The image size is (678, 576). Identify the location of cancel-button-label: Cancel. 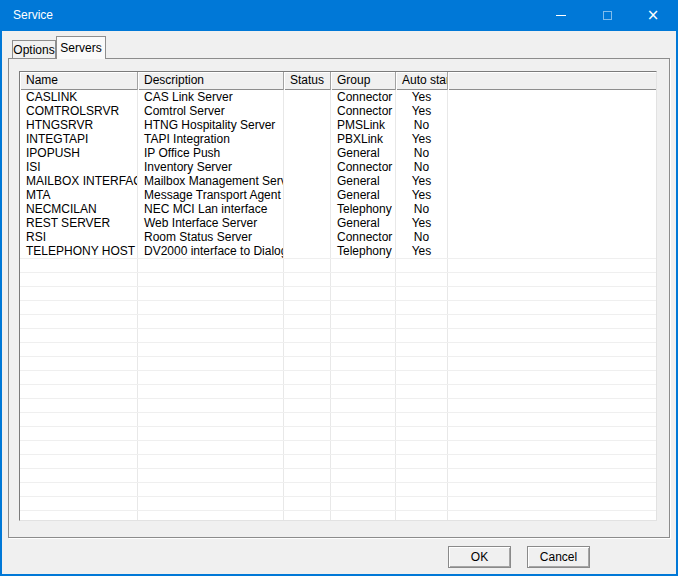
(558, 557).